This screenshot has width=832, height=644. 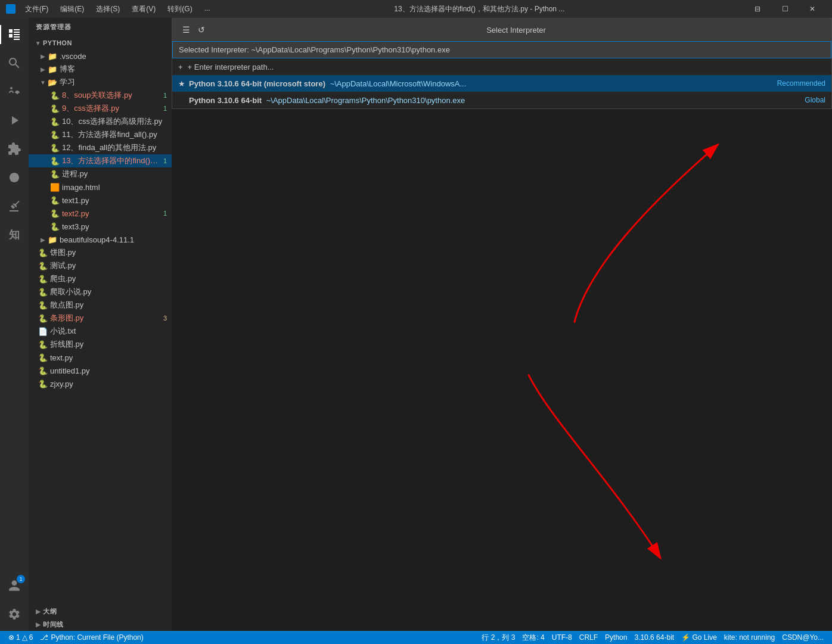 What do you see at coordinates (100, 200) in the screenshot?
I see `list-item: 🐍 text1.py` at bounding box center [100, 200].